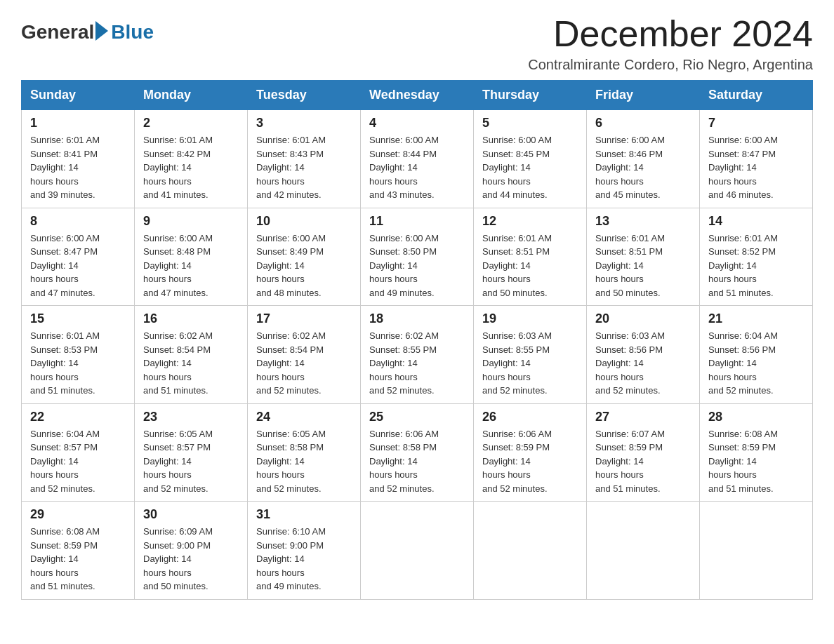  What do you see at coordinates (417, 355) in the screenshot?
I see `calendar-day-cell: 18Sunrise: 6:02 AMSunset: 8:55 PMDayligh…` at bounding box center [417, 355].